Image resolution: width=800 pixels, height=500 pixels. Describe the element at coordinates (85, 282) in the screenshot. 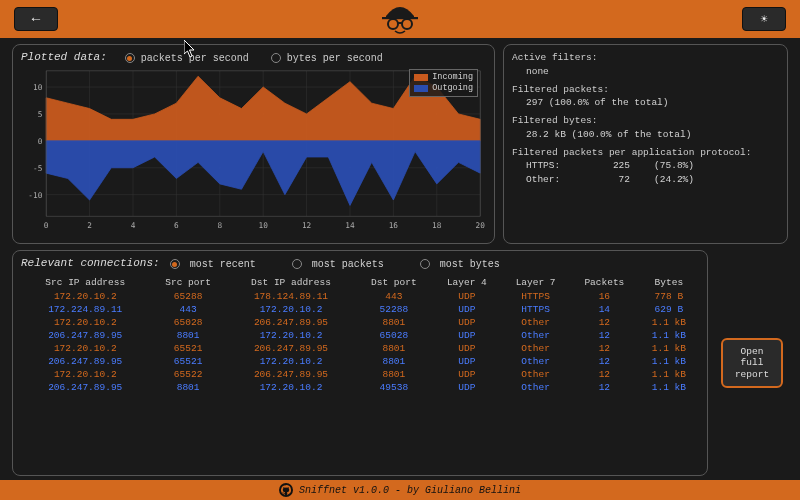

I see `table-header: Src IP address` at that location.